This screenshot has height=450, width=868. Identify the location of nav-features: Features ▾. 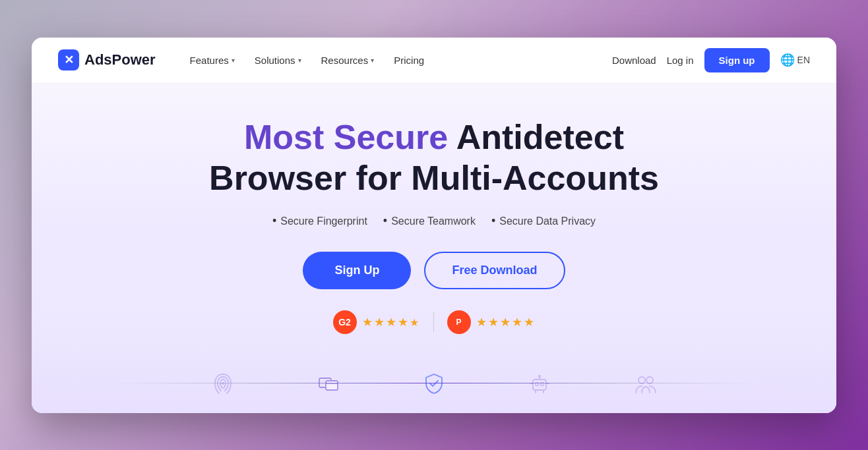
(212, 61).